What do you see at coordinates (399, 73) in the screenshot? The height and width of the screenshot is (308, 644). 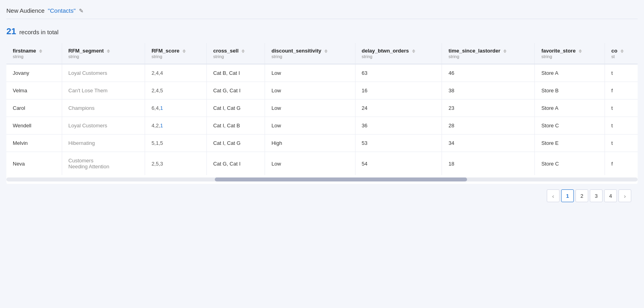 I see `cell-delay-btwn-orders: 63` at bounding box center [399, 73].